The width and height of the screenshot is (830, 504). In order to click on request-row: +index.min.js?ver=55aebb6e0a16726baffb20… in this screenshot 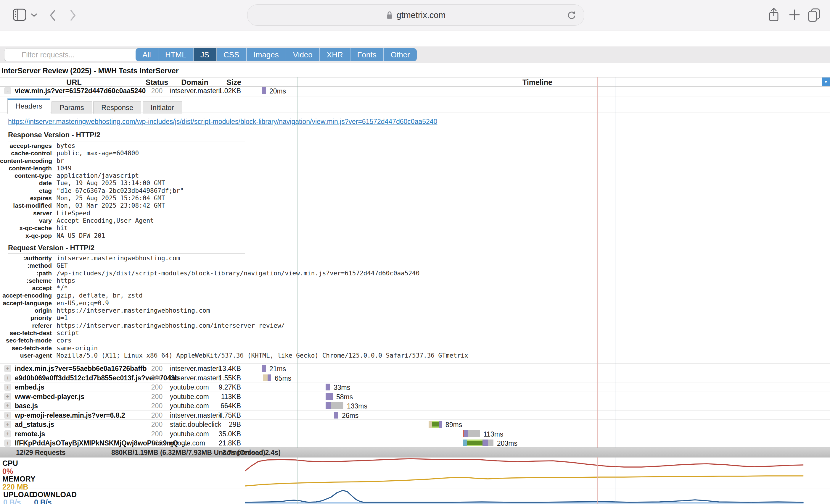, I will do `click(415, 369)`.